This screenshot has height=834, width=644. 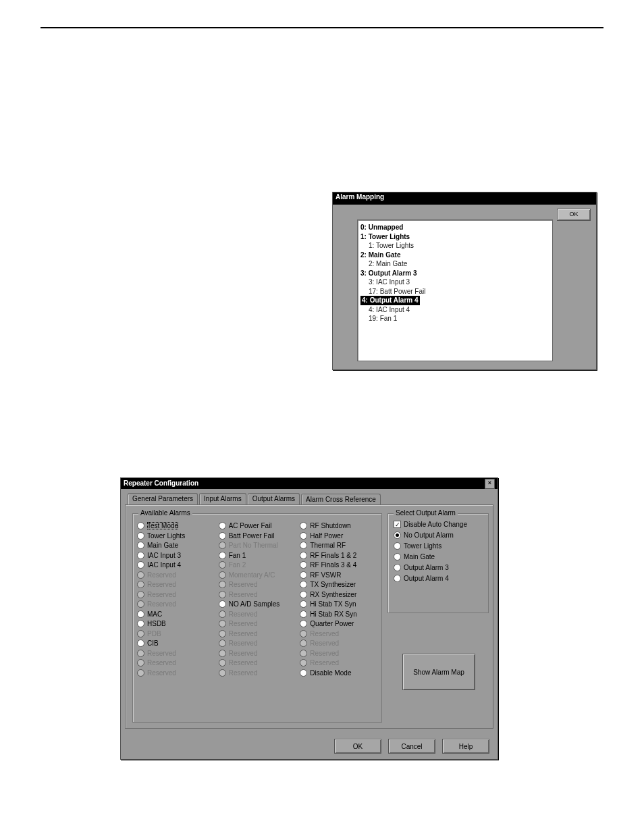 I want to click on tab-output-alarms: Output Alarms, so click(x=274, y=498).